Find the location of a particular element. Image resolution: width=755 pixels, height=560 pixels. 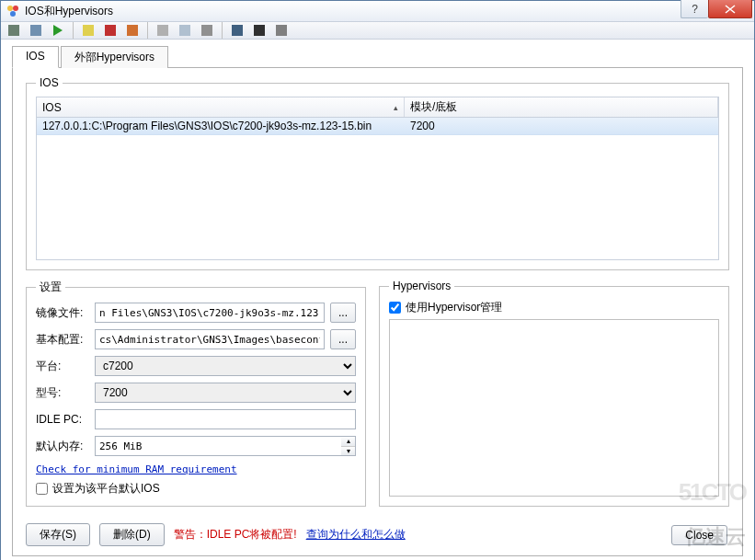

table-row: 127.0.0.1:C:\Program Files\GNS3\IOS\c720… is located at coordinates (377, 127).